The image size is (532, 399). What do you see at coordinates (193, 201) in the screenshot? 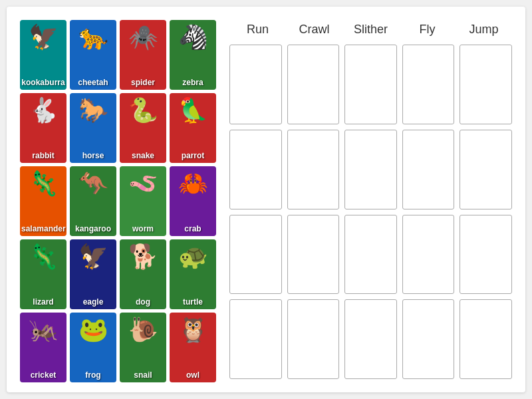
I see `animal-card-crab: 🦀crab` at bounding box center [193, 201].